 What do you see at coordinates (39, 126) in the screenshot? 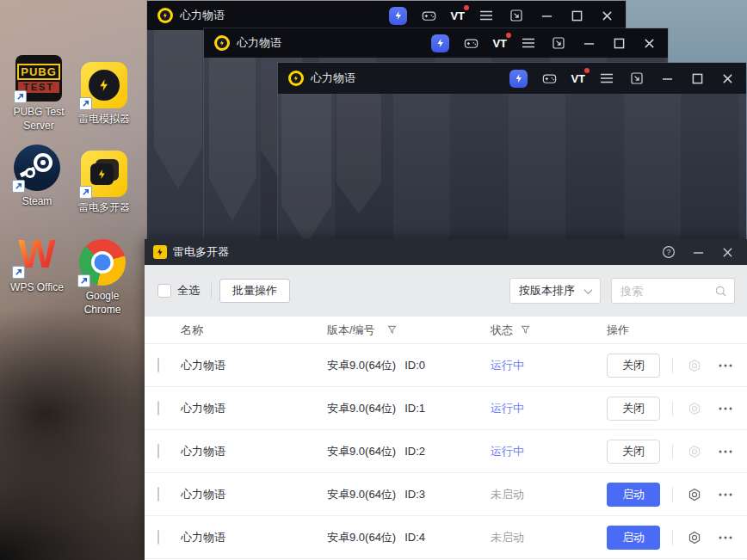
I see `label-line: Server` at bounding box center [39, 126].